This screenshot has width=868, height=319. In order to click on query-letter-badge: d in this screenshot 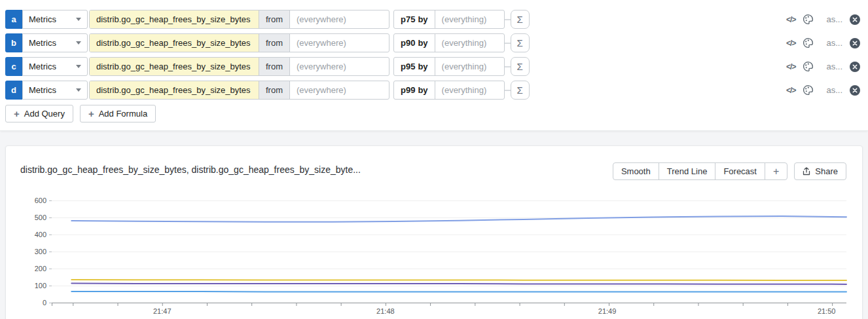, I will do `click(14, 90)`.